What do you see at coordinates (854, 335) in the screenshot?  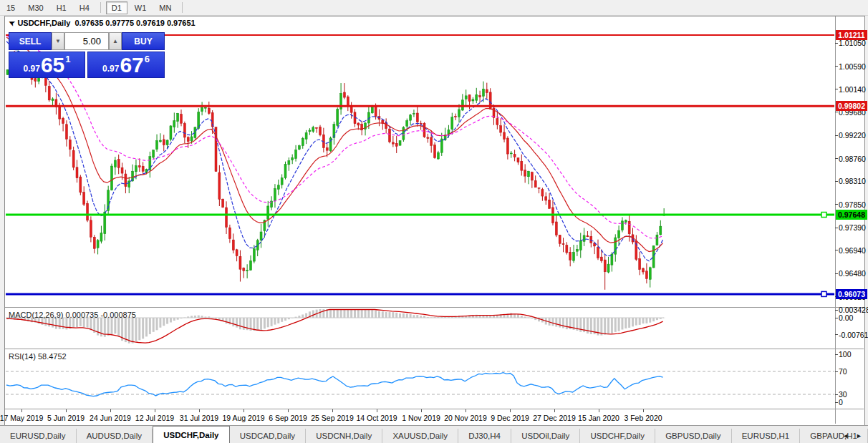 I see `macd-axis-label: -0.007615` at bounding box center [854, 335].